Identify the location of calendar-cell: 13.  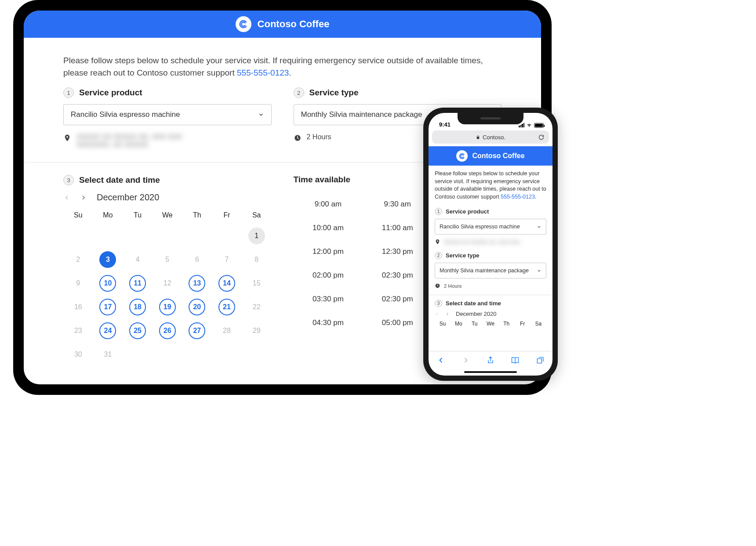
(197, 283).